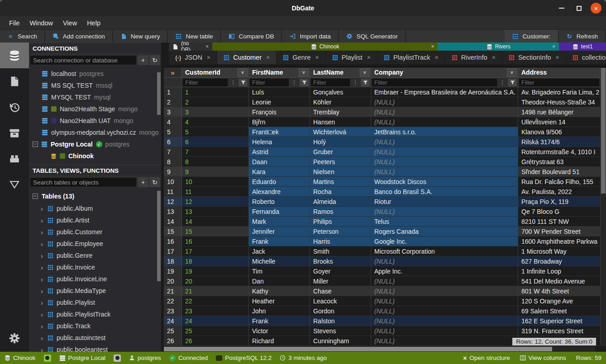 This screenshot has width=606, height=364. What do you see at coordinates (559, 301) in the screenshot?
I see `cell-address: 120 S Orange Ave` at bounding box center [559, 301].